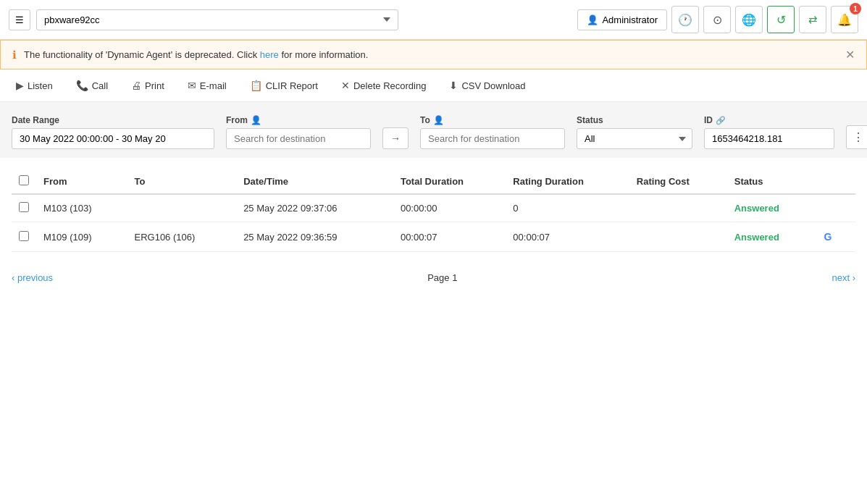 The image size is (867, 504). I want to click on page-indicator: Page 1, so click(442, 278).